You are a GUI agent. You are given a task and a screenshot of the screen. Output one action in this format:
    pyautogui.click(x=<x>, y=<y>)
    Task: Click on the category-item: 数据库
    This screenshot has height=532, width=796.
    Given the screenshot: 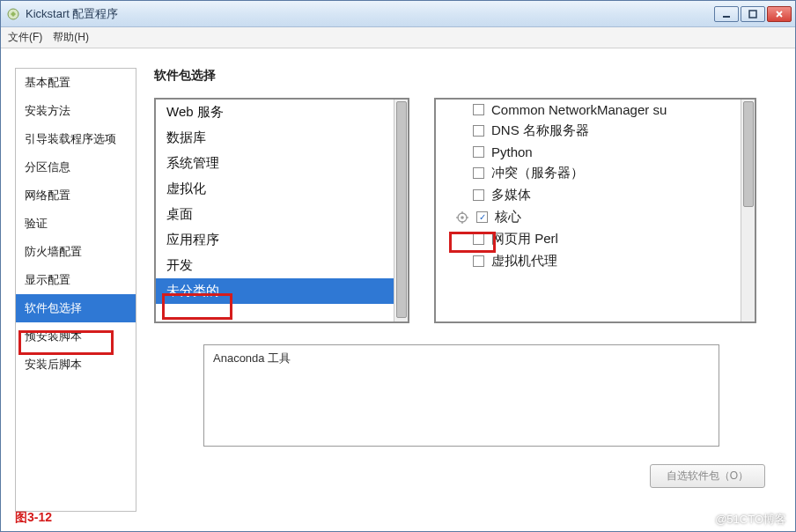 What is the action you would take?
    pyautogui.click(x=282, y=137)
    